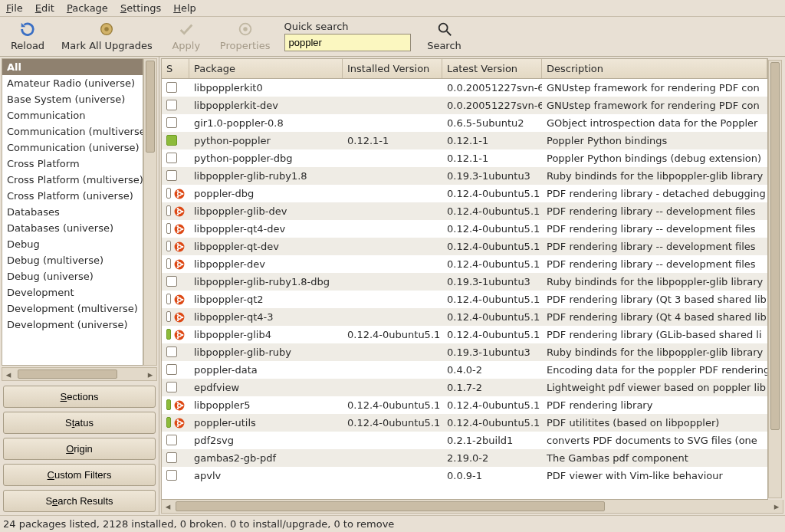 The height and width of the screenshot is (532, 785). I want to click on sidebar-item: Databases (universe), so click(72, 228).